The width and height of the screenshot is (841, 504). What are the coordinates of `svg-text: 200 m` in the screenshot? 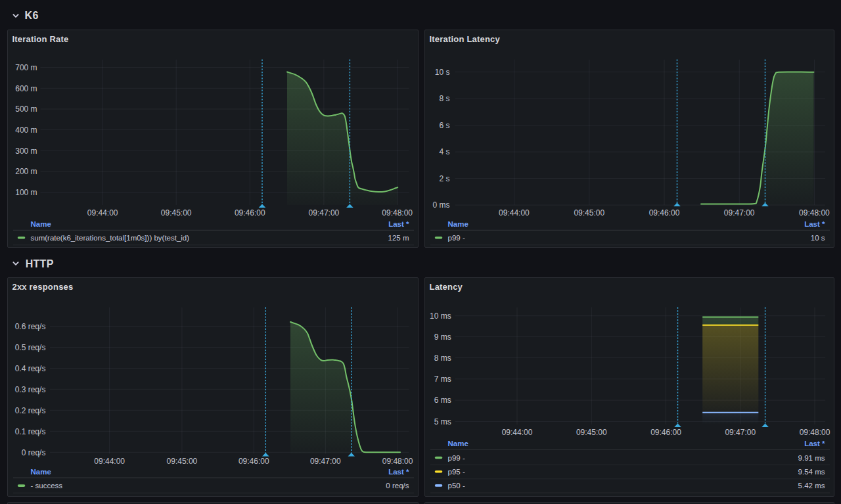 It's located at (26, 172).